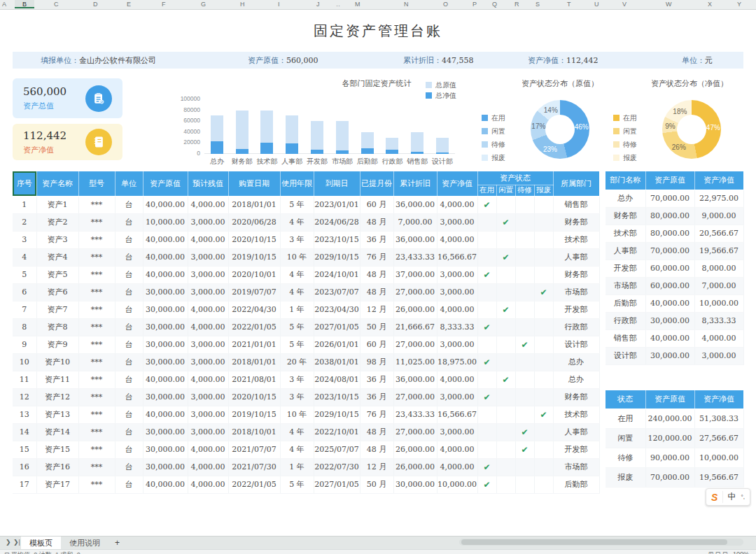 The width and height of the screenshot is (756, 554). Describe the element at coordinates (24, 292) in the screenshot. I see `cell: 6` at that location.